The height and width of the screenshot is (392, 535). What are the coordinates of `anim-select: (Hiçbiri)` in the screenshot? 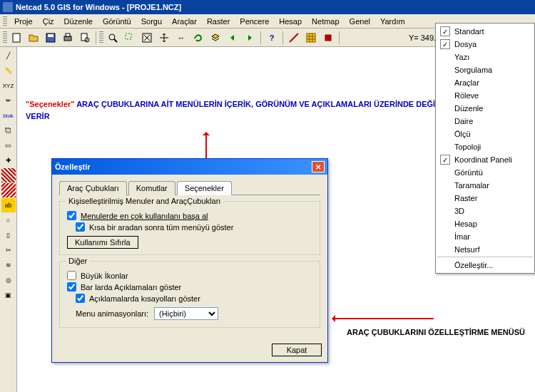 It's located at (186, 314).